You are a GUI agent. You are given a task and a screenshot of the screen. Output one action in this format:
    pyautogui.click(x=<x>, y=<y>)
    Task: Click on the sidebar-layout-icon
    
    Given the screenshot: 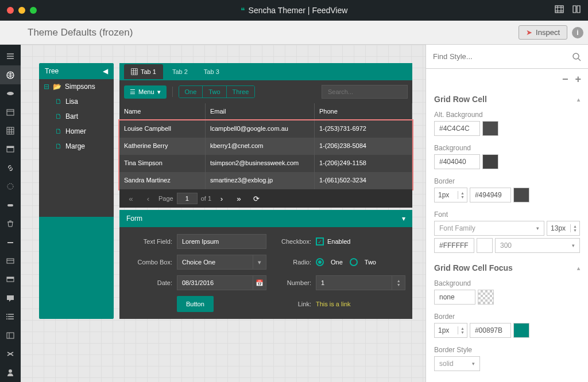 What is the action you would take?
    pyautogui.click(x=10, y=112)
    